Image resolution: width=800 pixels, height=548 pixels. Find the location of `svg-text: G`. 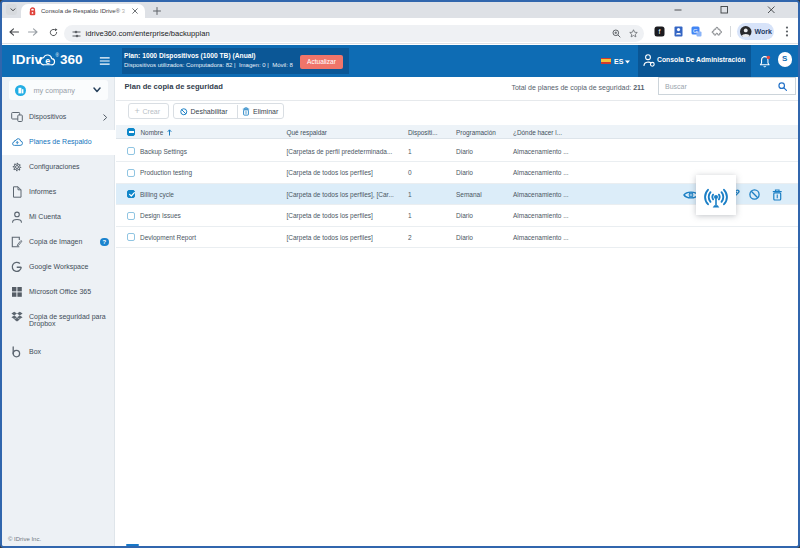

svg-text: G is located at coordinates (696, 31).